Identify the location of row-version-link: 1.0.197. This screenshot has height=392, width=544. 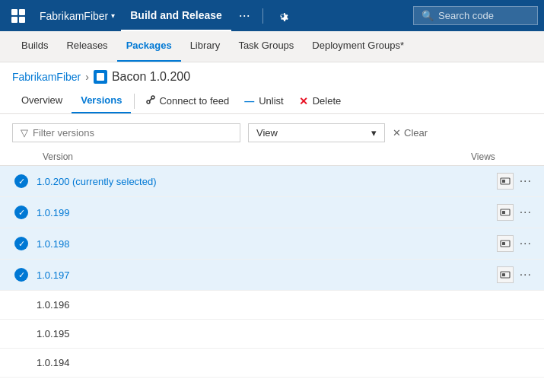
(266, 276).